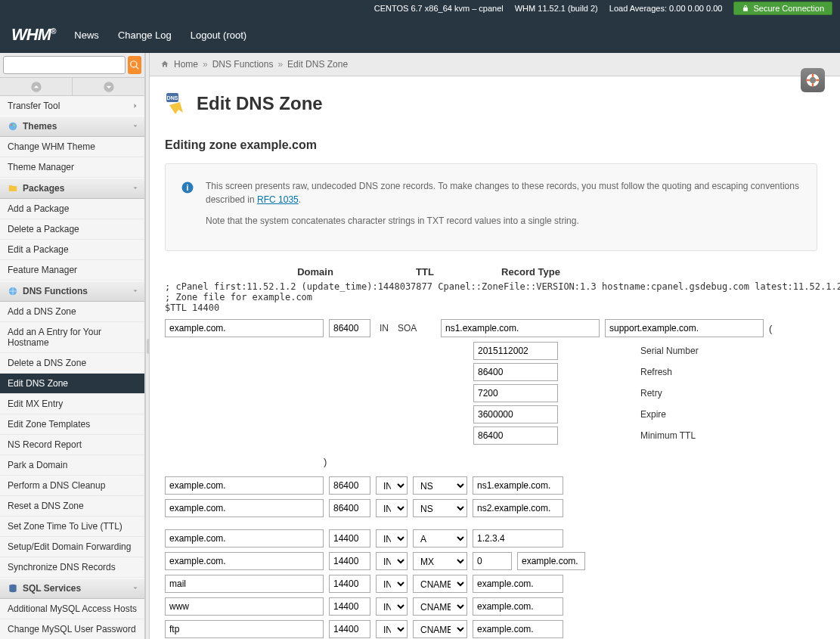 Image resolution: width=840 pixels, height=639 pixels. I want to click on sidebar-search-input, so click(64, 65).